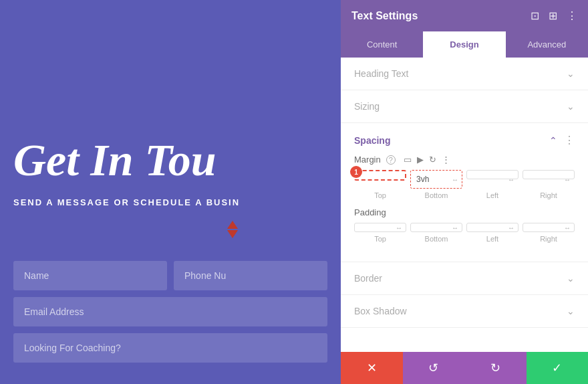 This screenshot has height=384, width=588. What do you see at coordinates (464, 278) in the screenshot?
I see `border-section: Border ⌄` at bounding box center [464, 278].